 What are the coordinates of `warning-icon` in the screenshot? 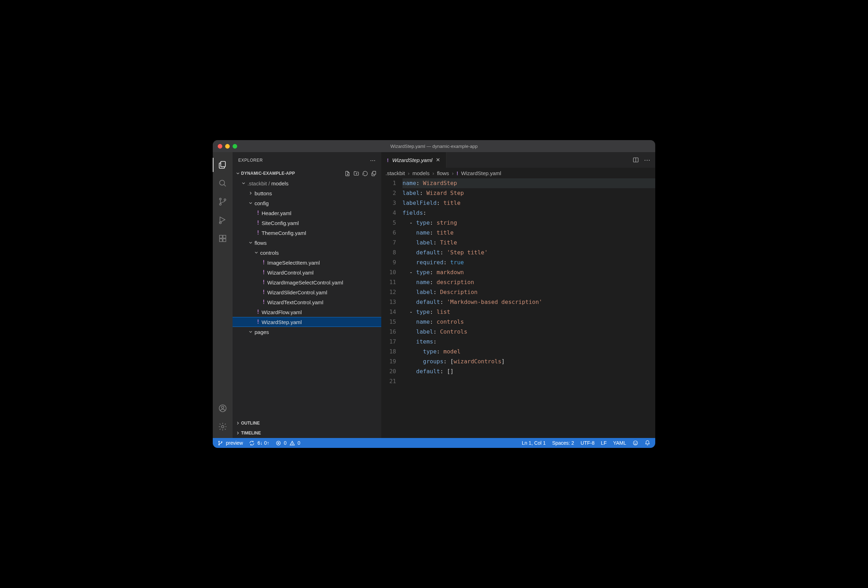 It's located at (292, 443).